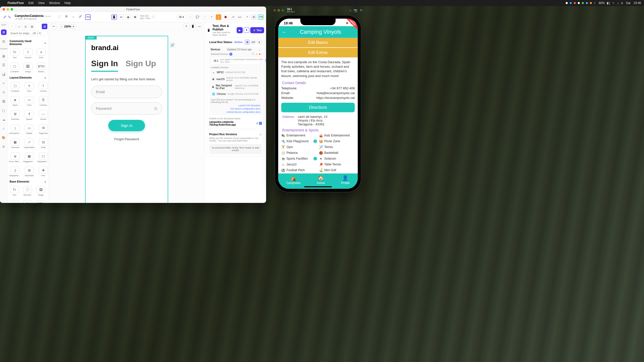 The width and height of the screenshot is (644, 362). What do you see at coordinates (28, 78) in the screenshot?
I see `section-layout: Layout Elements⌄` at bounding box center [28, 78].